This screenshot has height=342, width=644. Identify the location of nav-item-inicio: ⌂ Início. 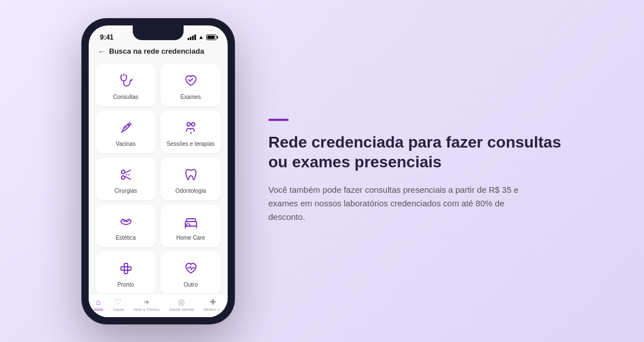
(98, 304).